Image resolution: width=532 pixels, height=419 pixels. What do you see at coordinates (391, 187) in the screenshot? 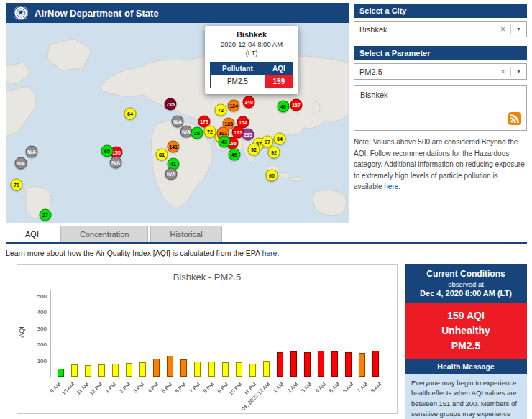
I see `note-here-link: here` at bounding box center [391, 187].